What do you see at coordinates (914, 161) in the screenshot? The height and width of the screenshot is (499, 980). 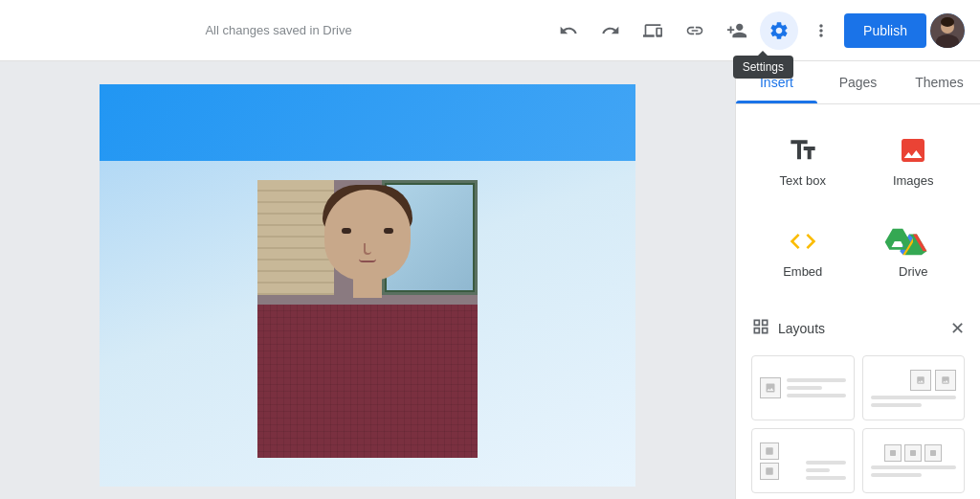 I see `insert-images: Images` at bounding box center [914, 161].